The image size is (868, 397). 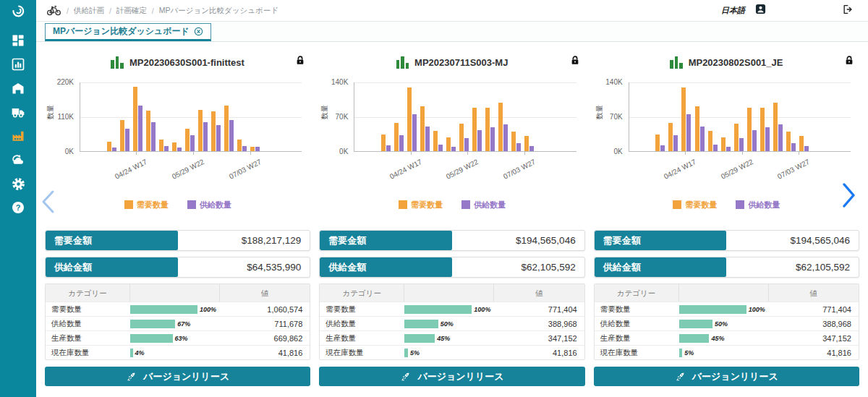 I want to click on amount-metrics: 需要金額$188,217,129供給金額$64,535,990, so click(x=178, y=254).